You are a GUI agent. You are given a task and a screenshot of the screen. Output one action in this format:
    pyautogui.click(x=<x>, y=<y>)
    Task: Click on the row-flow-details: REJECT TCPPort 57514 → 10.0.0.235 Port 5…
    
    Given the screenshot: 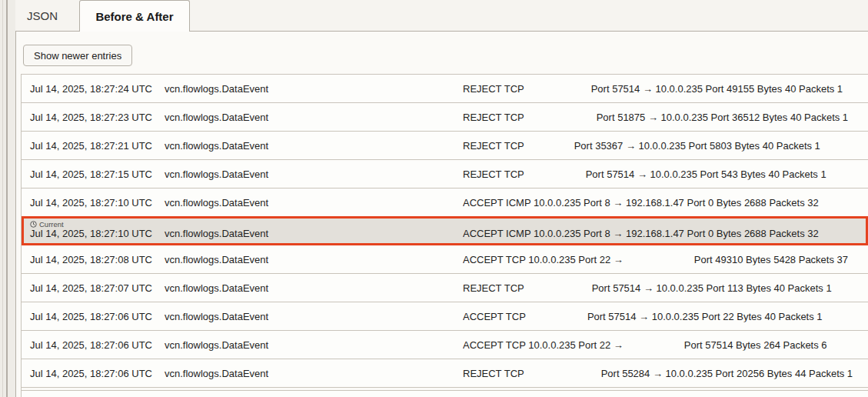 What is the action you would take?
    pyautogui.click(x=666, y=174)
    